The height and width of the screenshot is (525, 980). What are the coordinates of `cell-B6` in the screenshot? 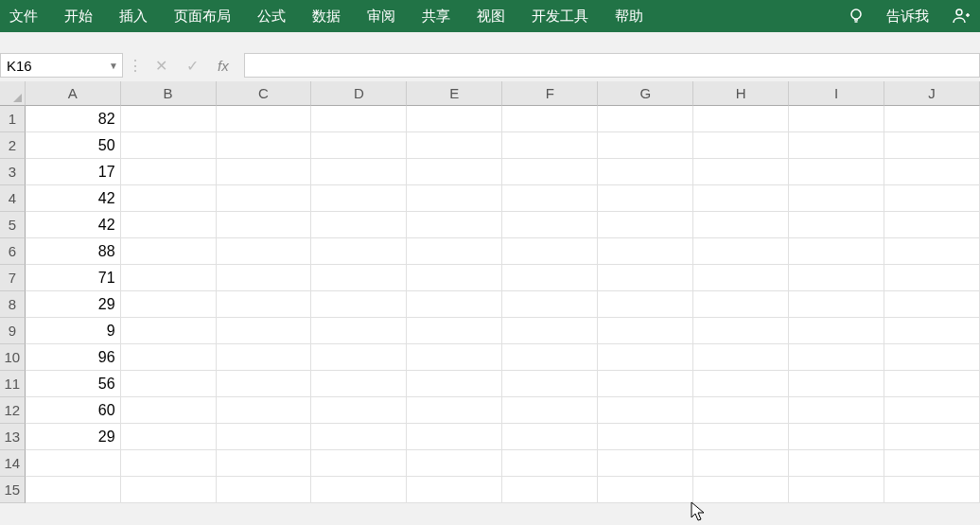 It's located at (168, 252).